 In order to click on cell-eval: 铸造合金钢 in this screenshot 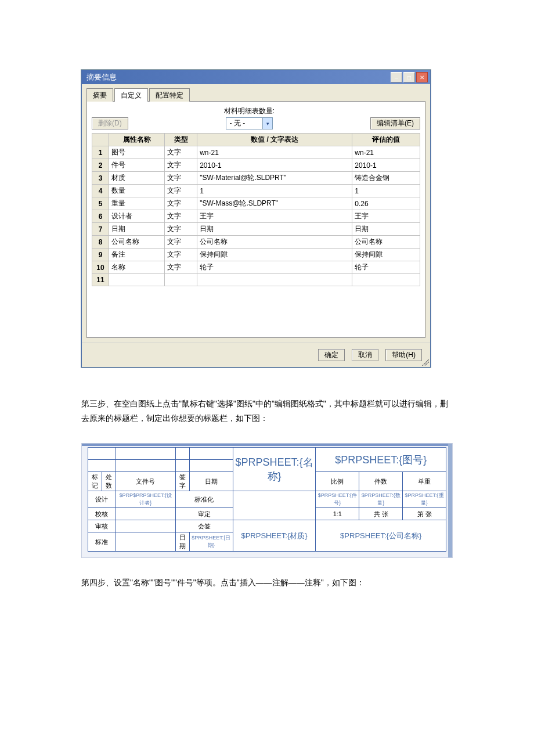, I will do `click(387, 178)`.